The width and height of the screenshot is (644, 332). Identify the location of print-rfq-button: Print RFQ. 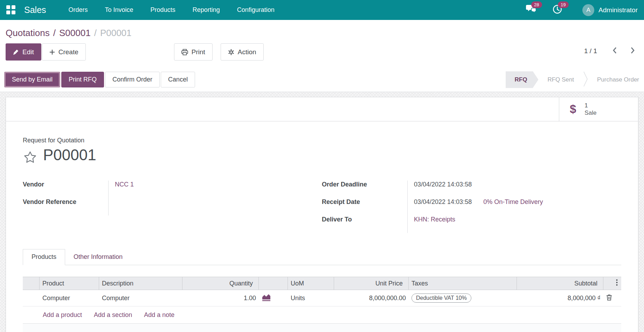
(83, 80).